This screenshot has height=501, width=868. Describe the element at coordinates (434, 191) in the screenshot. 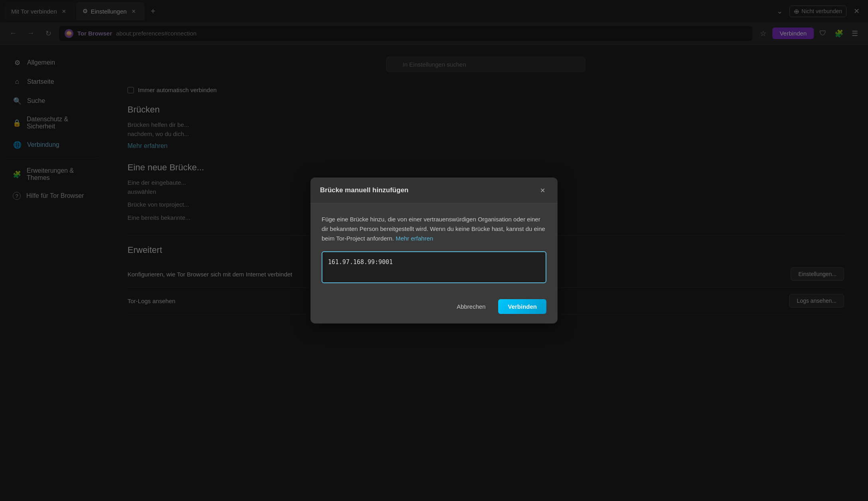

I see `dialog-header: Brücke manuell hinzufügen ✕` at that location.